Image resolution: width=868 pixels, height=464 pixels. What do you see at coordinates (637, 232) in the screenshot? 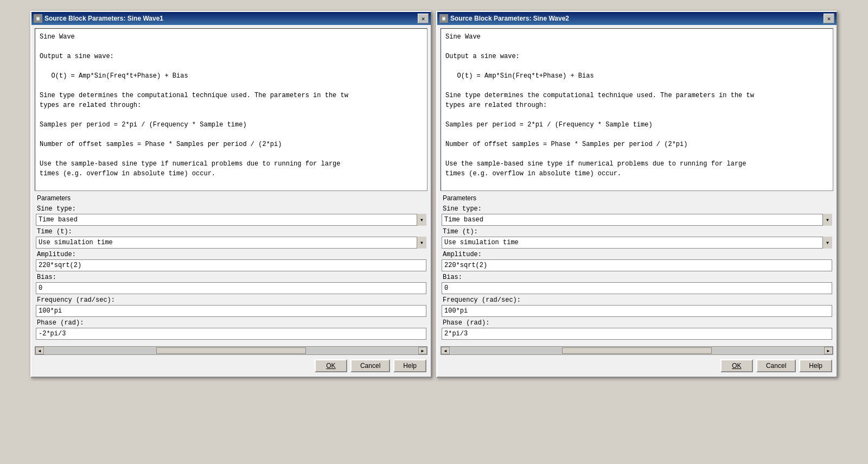
I see `time-label-2: Time (t):` at bounding box center [637, 232].